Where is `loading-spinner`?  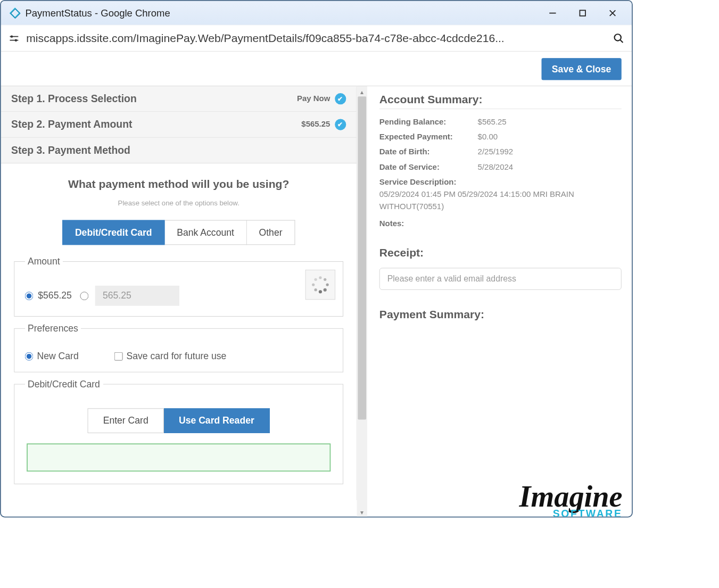 loading-spinner is located at coordinates (320, 285).